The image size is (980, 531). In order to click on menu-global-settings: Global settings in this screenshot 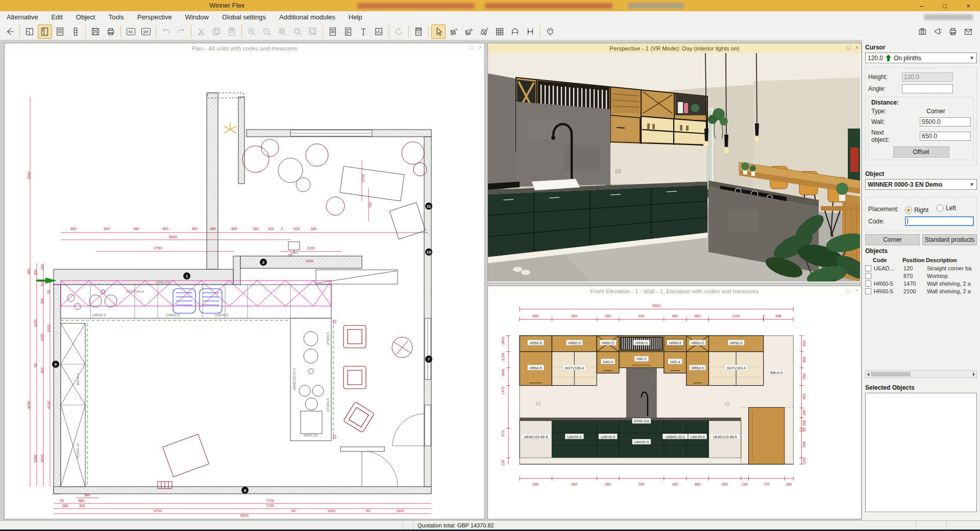, I will do `click(244, 17)`.